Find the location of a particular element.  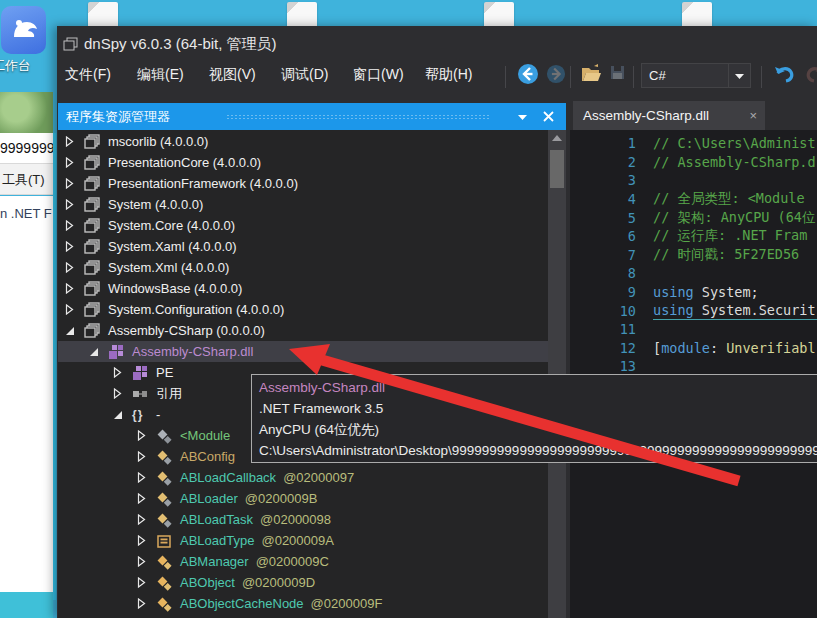

tree-row-abobject: ABObject@0200009D is located at coordinates (303, 582).